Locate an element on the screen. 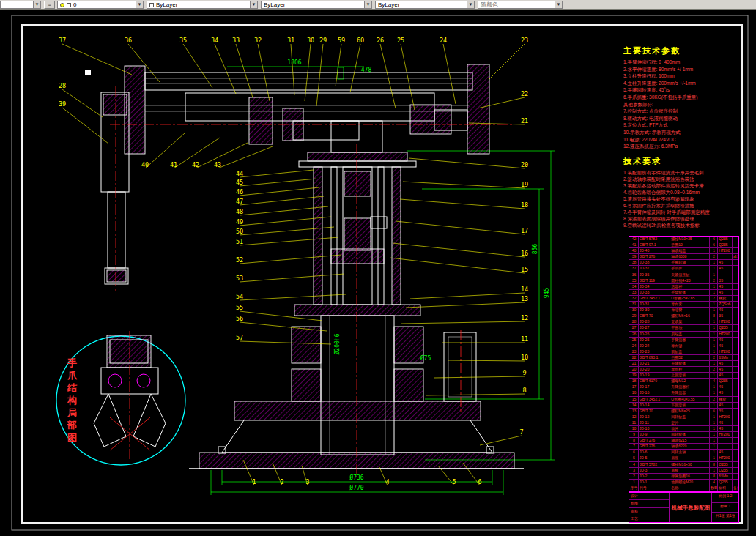 This screenshot has width=756, height=536. callout-42: 42 is located at coordinates (196, 165).